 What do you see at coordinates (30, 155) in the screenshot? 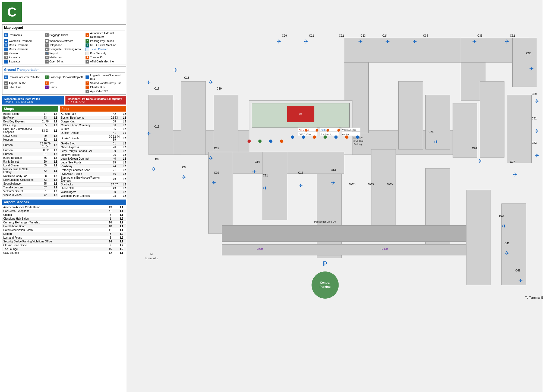
I see `shops-table: Bead Factory77L2Be Relax73L2Best Buy Exp…` at bounding box center [30, 155].